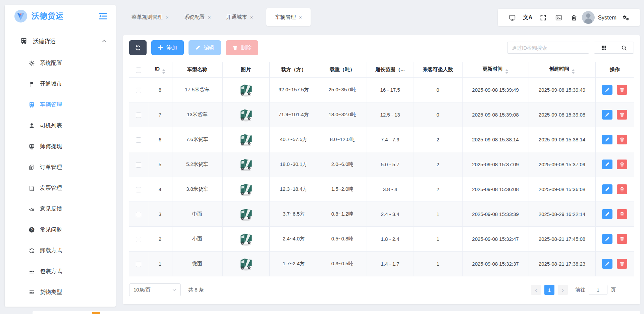 This screenshot has height=314, width=644. What do you see at coordinates (198, 17) in the screenshot?
I see `tab-system-config: 系统配置 ×` at bounding box center [198, 17].